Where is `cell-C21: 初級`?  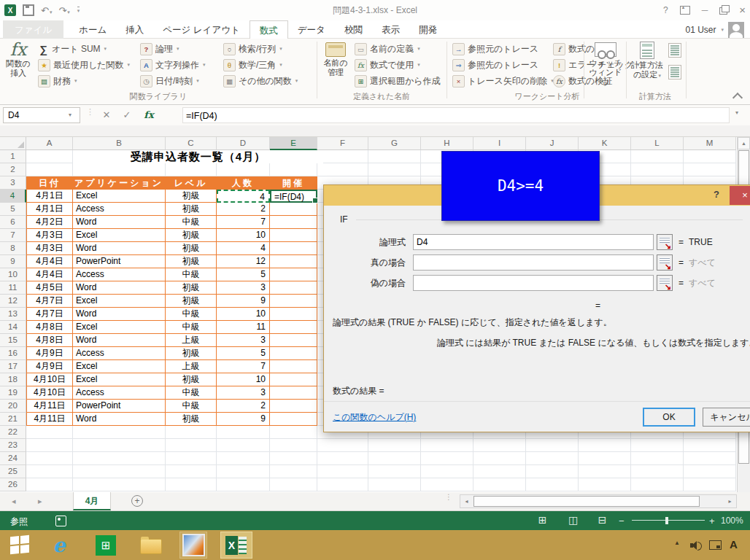
cell-C21: 初級 is located at coordinates (191, 419).